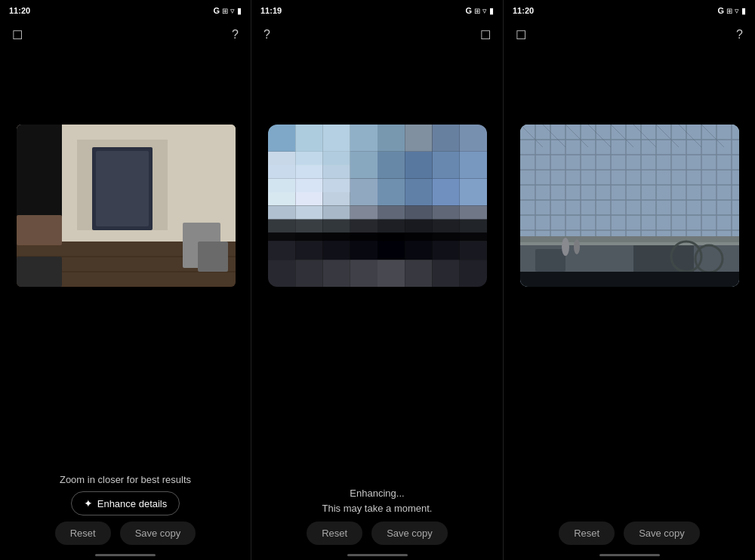 This screenshot has height=560, width=755. I want to click on sparkle-icon: ✦, so click(88, 503).